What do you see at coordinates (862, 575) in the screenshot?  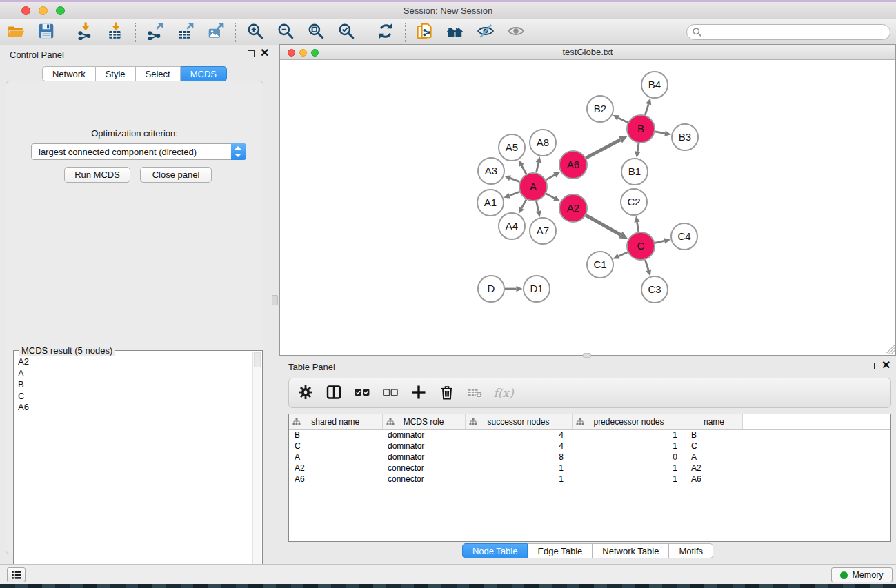 I see `memory-button: Memory` at bounding box center [862, 575].